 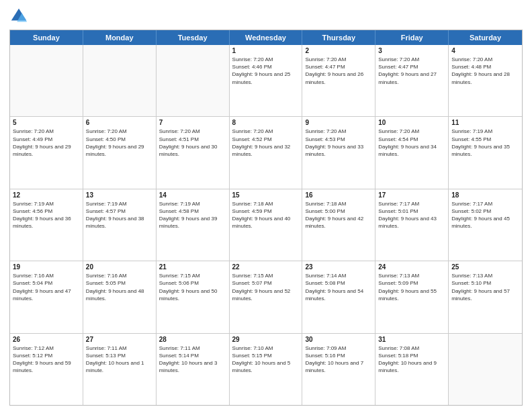 I want to click on cell-sun-info: Sunrise: 7:20 AM Sunset: 4:54 PM Dayligh…, so click(x=412, y=142).